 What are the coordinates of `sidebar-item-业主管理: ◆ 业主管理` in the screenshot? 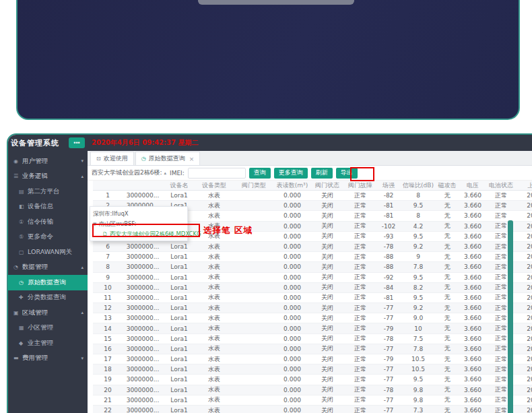 It's located at (48, 344).